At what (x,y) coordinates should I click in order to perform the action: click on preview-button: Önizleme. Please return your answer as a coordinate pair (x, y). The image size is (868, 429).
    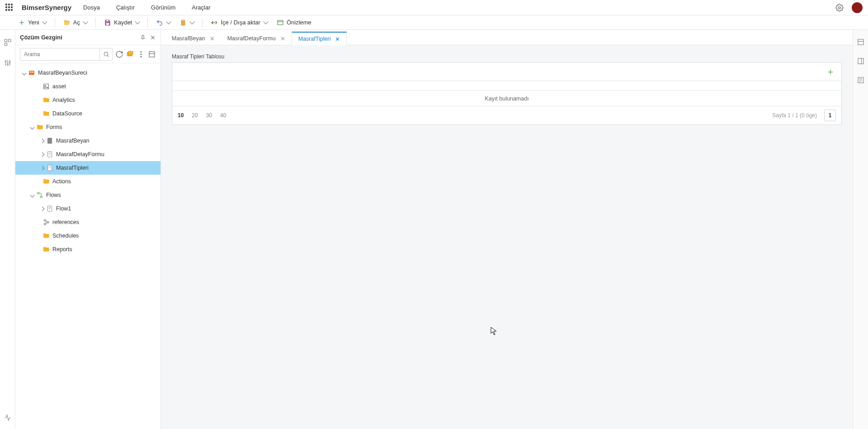
    Looking at the image, I should click on (294, 23).